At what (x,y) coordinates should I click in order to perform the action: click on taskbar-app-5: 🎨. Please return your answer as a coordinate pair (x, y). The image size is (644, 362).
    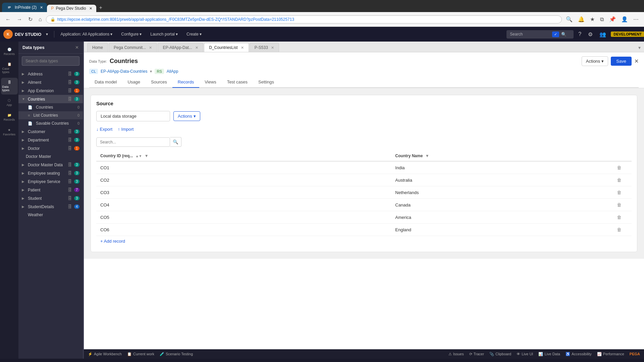
    Looking at the image, I should click on (112, 361).